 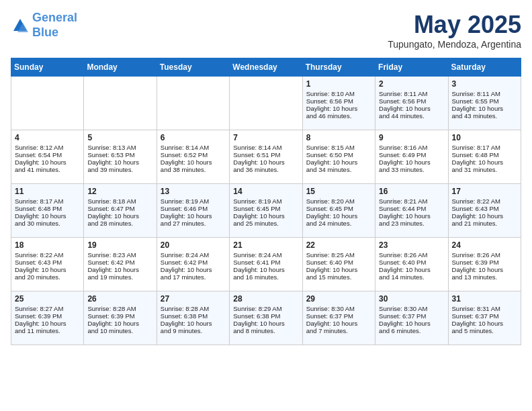 I want to click on day-number: 3, so click(x=485, y=84).